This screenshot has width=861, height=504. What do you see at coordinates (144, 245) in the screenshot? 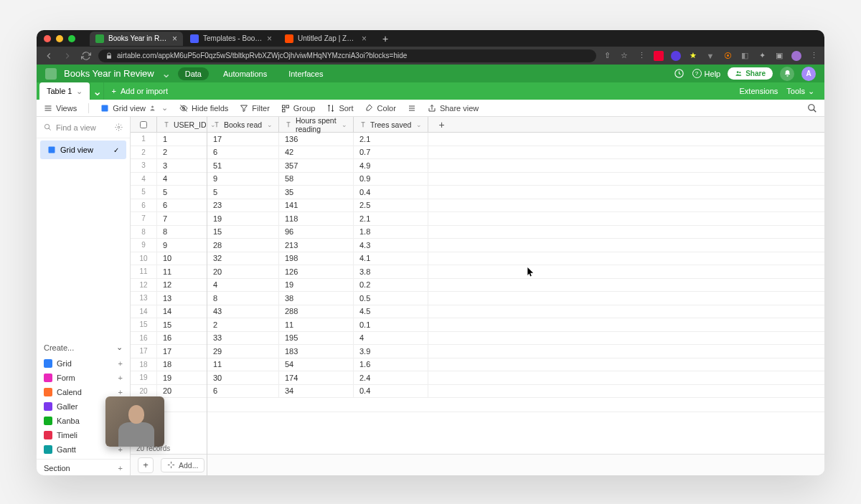
I see `row-number: 9` at bounding box center [144, 245].